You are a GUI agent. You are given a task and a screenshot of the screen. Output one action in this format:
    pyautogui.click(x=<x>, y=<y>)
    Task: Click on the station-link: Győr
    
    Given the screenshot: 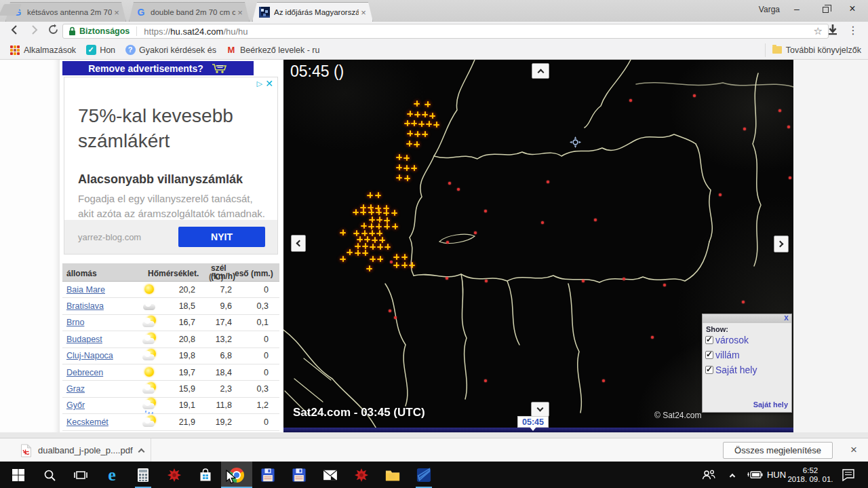 What is the action you would take?
    pyautogui.click(x=76, y=405)
    